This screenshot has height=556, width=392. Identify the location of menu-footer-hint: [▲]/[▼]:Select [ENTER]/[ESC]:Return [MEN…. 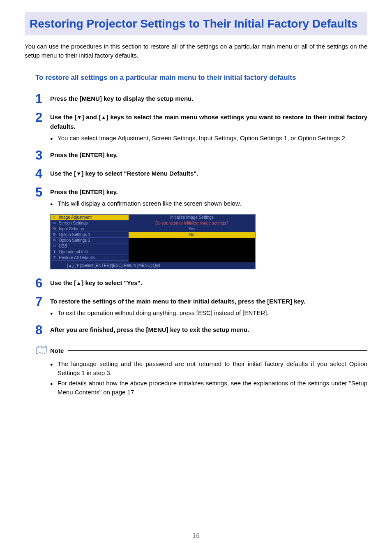
(153, 266).